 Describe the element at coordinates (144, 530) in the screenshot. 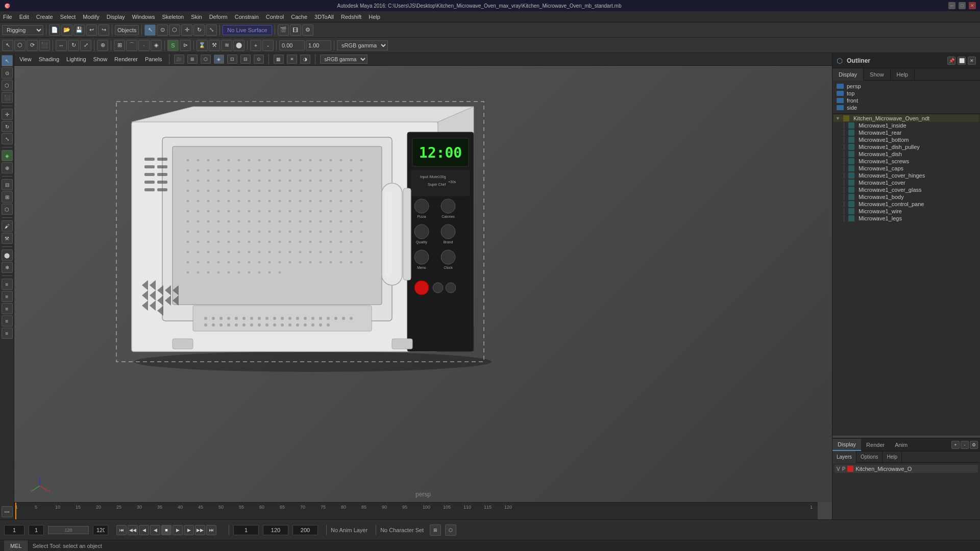

I see `prev-frame-btn: ◀` at that location.